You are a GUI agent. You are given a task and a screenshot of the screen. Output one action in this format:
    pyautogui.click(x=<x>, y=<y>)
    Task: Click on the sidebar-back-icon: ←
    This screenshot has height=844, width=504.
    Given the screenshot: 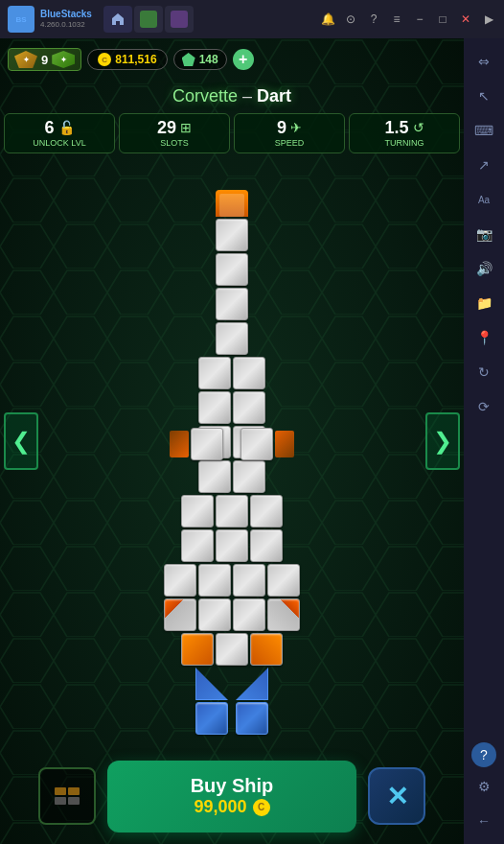 What is the action you would take?
    pyautogui.click(x=484, y=821)
    